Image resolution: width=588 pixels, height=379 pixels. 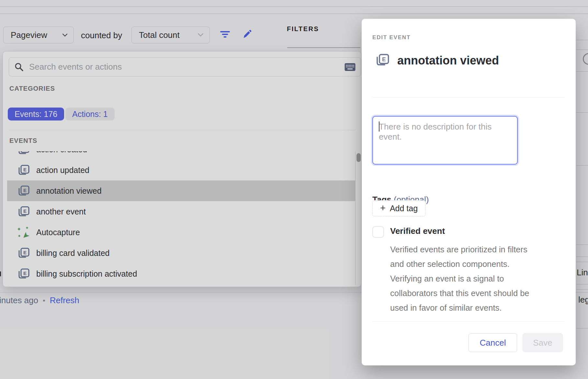 What do you see at coordinates (468, 279) in the screenshot?
I see `verified-help-text: Verified events are prioritized in filte…` at bounding box center [468, 279].